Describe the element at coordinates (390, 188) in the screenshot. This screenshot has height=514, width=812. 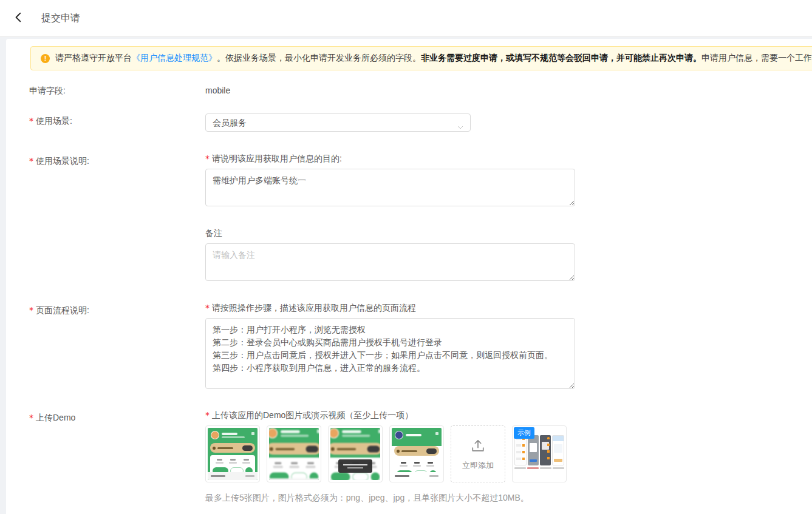
I see `scene-desc-textarea: 需维护用户多端账号统一` at that location.